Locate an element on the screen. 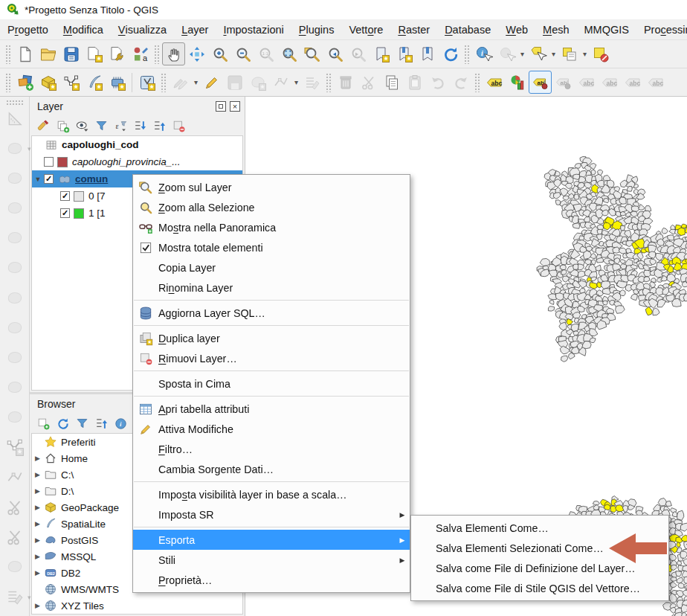  menubar-item-processing: Processing is located at coordinates (662, 30).